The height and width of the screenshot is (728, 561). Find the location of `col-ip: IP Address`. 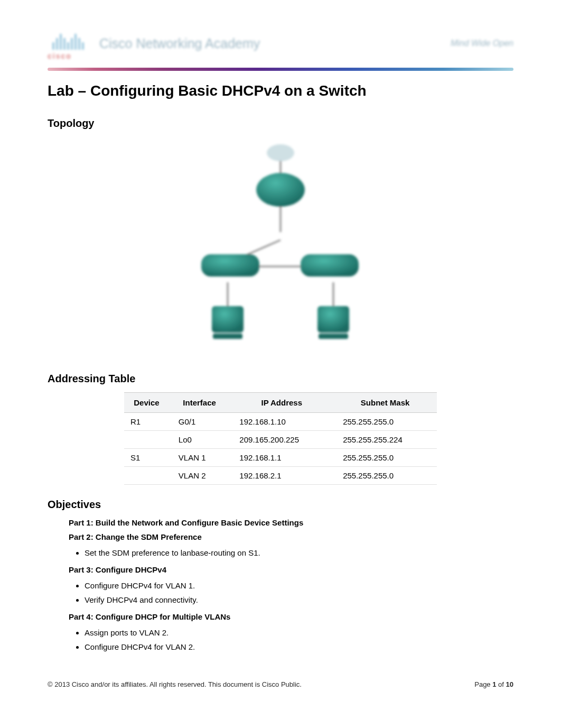

col-ip: IP Address is located at coordinates (282, 403).